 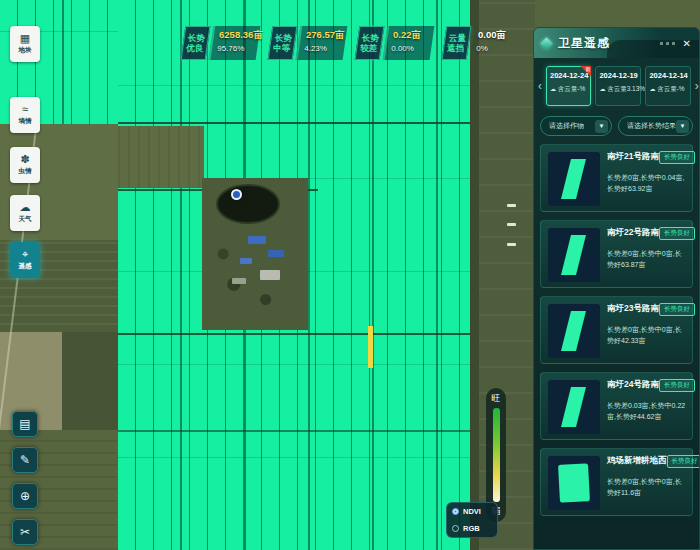 I want to click on pencil-icon: ✎, so click(x=25, y=460).